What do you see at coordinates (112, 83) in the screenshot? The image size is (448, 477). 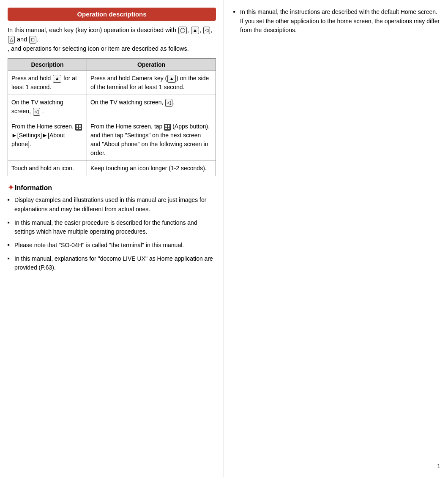 I see `table-row: Press and hold ▲ for at least 1 second. …` at bounding box center [112, 83].